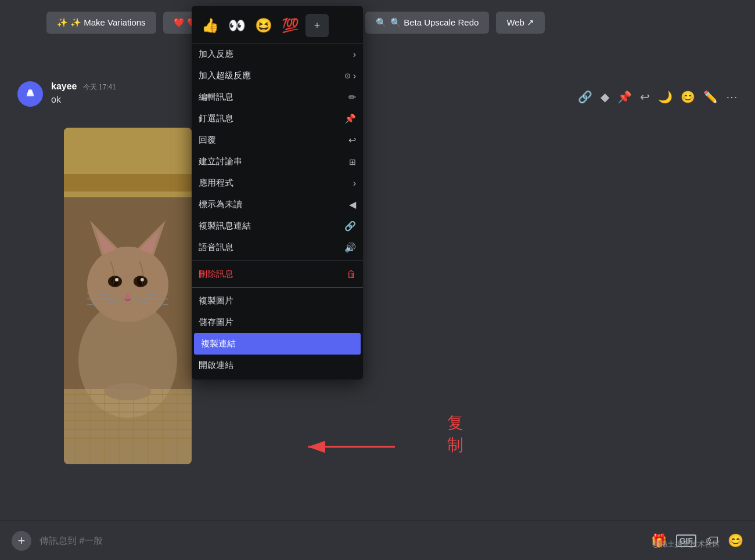 The width and height of the screenshot is (755, 560). What do you see at coordinates (278, 140) in the screenshot?
I see `menu-item-reply: 回覆 ↩` at bounding box center [278, 140].